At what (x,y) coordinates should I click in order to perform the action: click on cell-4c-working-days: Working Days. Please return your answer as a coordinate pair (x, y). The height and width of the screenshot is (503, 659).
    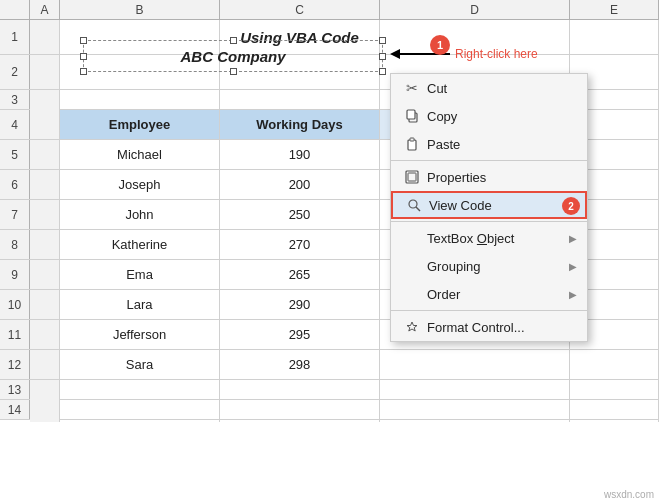
    Looking at the image, I should click on (300, 124).